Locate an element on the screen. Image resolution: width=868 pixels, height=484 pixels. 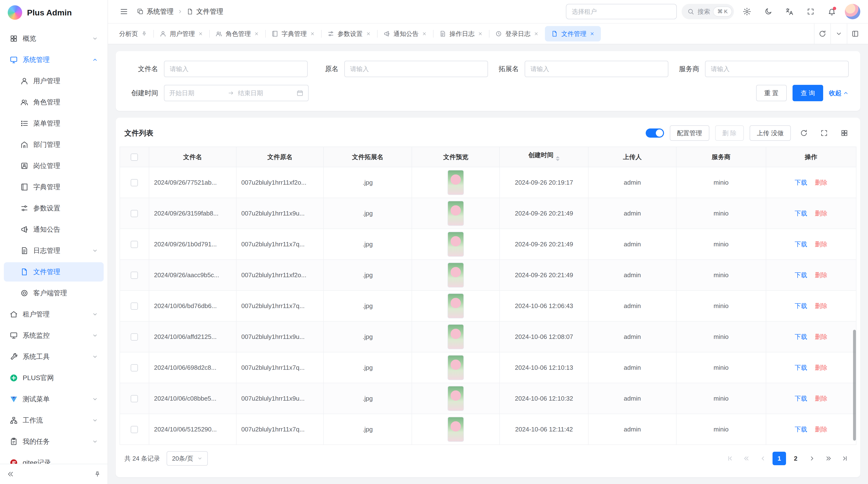
notifications-button is located at coordinates (832, 11).